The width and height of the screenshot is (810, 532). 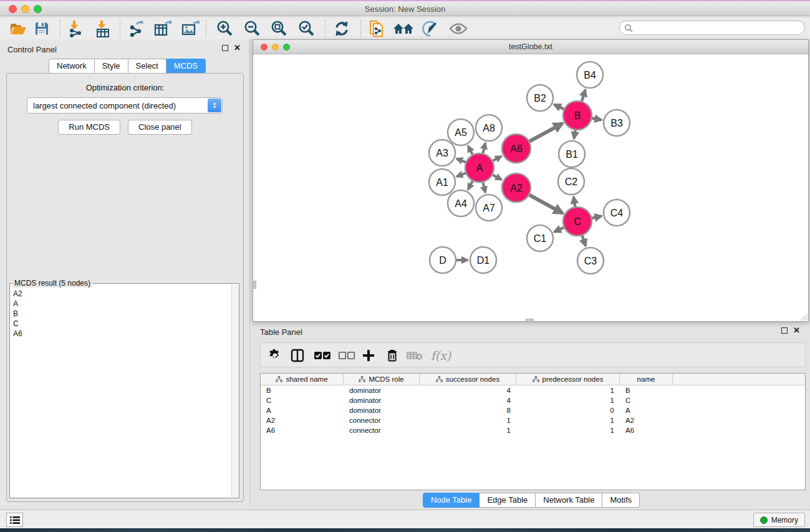 I want to click on split-columns-icon, so click(x=297, y=355).